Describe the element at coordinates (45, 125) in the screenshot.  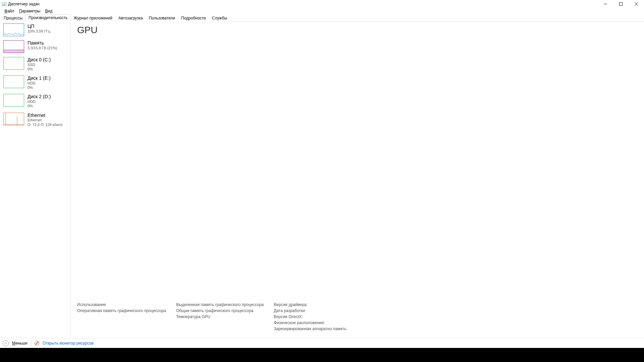
I see `sidebar-item-sub2: О: 72,0 П: 128 кбит/с` at that location.